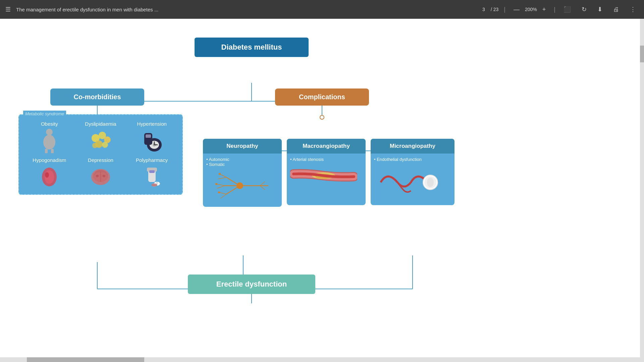 The width and height of the screenshot is (644, 362). I want to click on neuropathy-body: • Autonomic • Somatic, so click(242, 180).